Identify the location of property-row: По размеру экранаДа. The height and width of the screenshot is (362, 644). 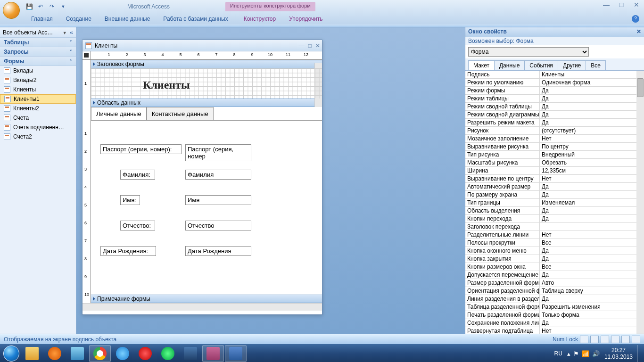
(554, 195).